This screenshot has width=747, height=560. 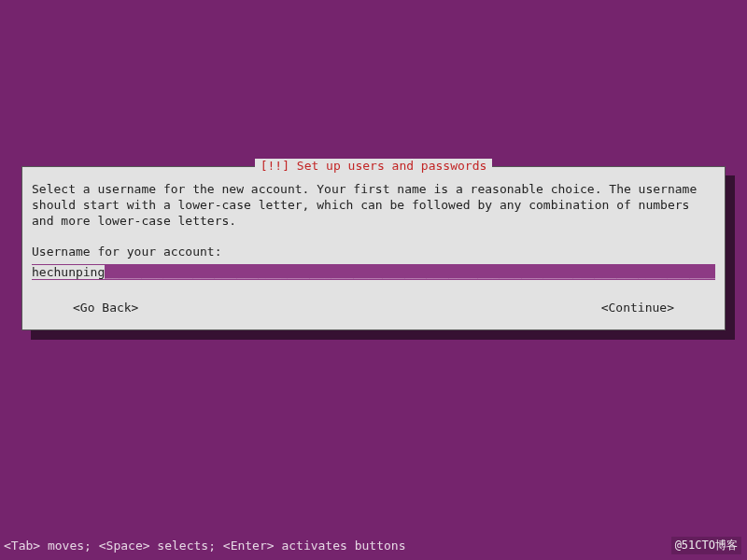 What do you see at coordinates (374, 166) in the screenshot?
I see `dialog-title: [!!] Set up users and passwords` at bounding box center [374, 166].